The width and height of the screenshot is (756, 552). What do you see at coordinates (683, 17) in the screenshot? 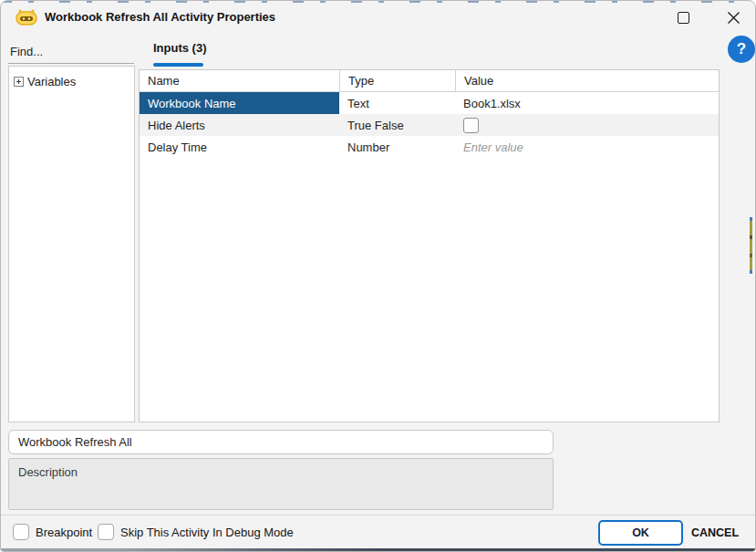
I see `maximize-button` at bounding box center [683, 17].